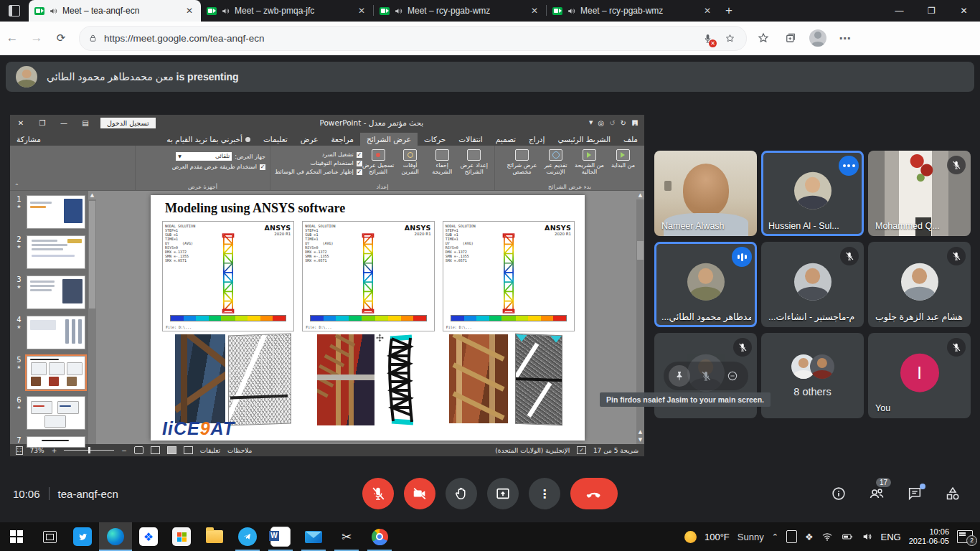  I want to click on from-current-slide-button: من الشريحة الحالية, so click(590, 161).